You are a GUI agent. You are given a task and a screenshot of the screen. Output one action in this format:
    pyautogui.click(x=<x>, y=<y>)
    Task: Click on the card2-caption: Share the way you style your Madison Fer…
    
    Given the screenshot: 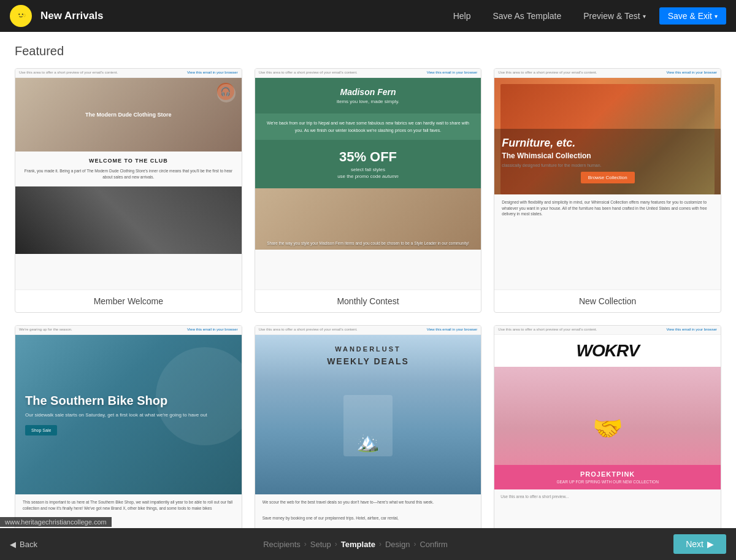 What is the action you would take?
    pyautogui.click(x=368, y=244)
    